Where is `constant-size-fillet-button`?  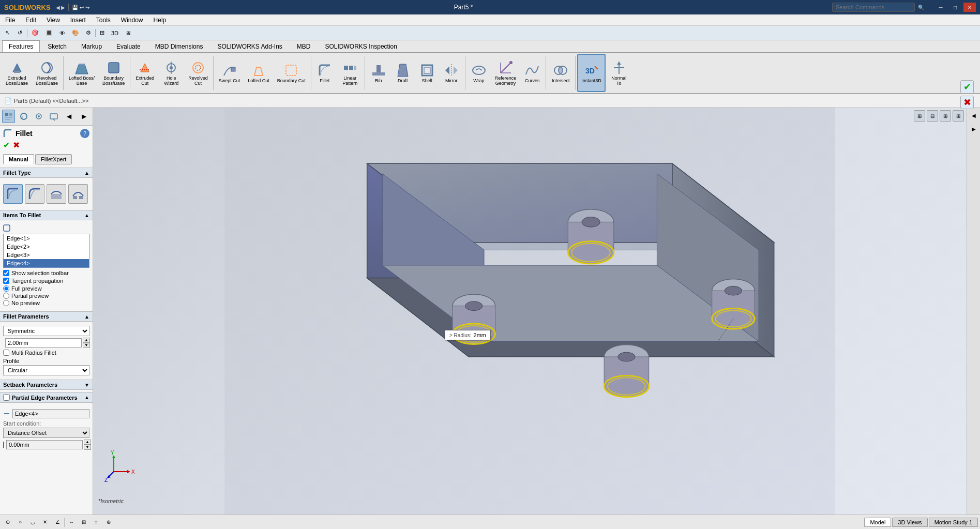 constant-size-fillet-button is located at coordinates (13, 194).